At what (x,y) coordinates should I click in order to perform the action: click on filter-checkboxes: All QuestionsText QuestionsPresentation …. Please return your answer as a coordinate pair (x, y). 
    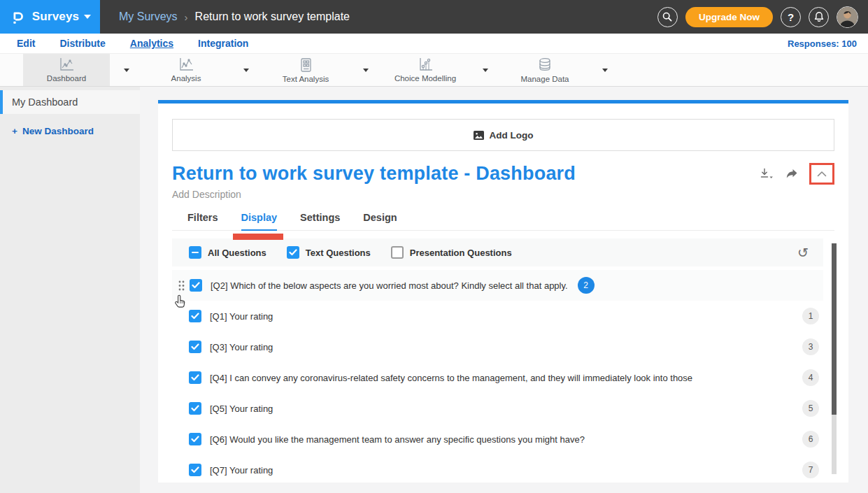
    Looking at the image, I should click on (350, 252).